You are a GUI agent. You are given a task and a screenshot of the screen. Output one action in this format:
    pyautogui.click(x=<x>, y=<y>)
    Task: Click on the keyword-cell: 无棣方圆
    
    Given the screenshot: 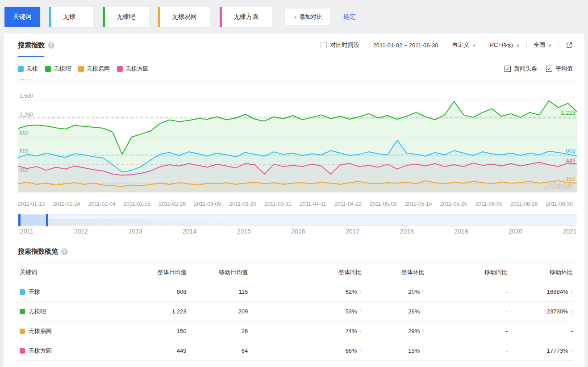 What is the action you would take?
    pyautogui.click(x=72, y=351)
    